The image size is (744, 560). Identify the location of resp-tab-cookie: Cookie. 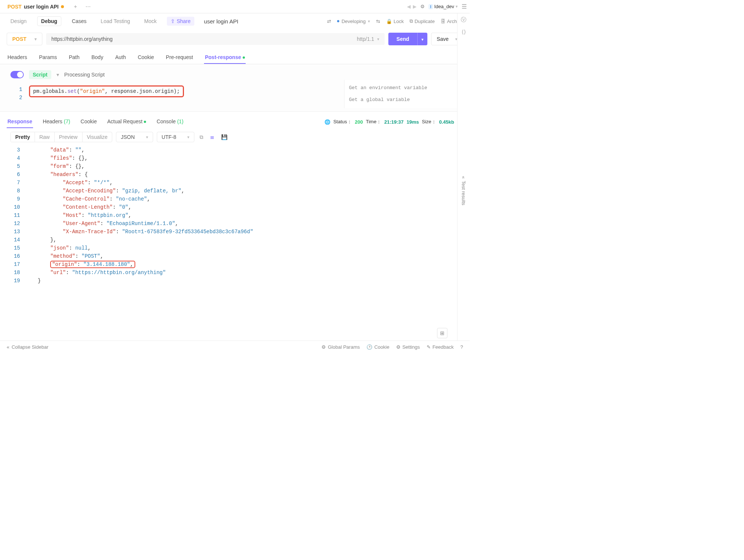
(89, 122).